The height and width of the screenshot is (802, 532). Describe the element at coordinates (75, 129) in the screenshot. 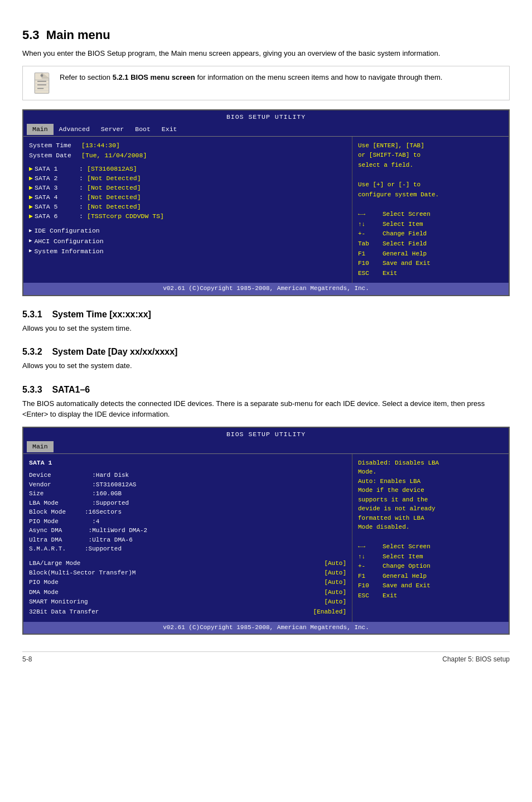

I see `bios-menu-advanced: Advanced` at that location.